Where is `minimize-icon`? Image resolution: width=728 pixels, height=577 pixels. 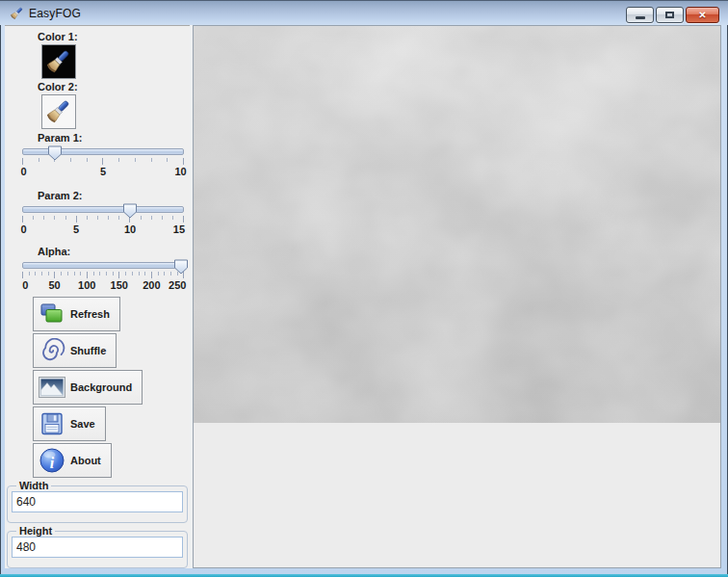
minimize-icon is located at coordinates (640, 17).